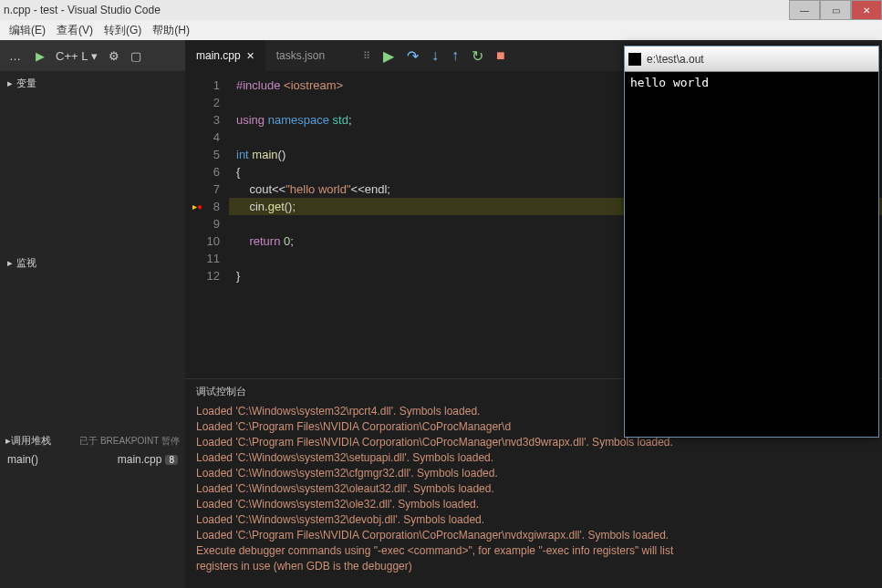 This screenshot has width=882, height=588. What do you see at coordinates (478, 57) in the screenshot?
I see `restart-icon: ↻` at bounding box center [478, 57].